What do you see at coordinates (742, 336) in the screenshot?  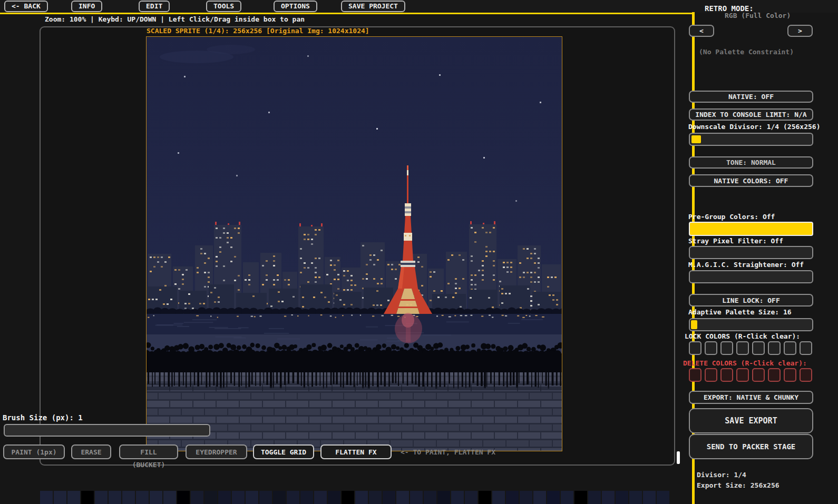 I see `lock-colors-label: LOCK COLORS (R-Click clear):` at bounding box center [742, 336].